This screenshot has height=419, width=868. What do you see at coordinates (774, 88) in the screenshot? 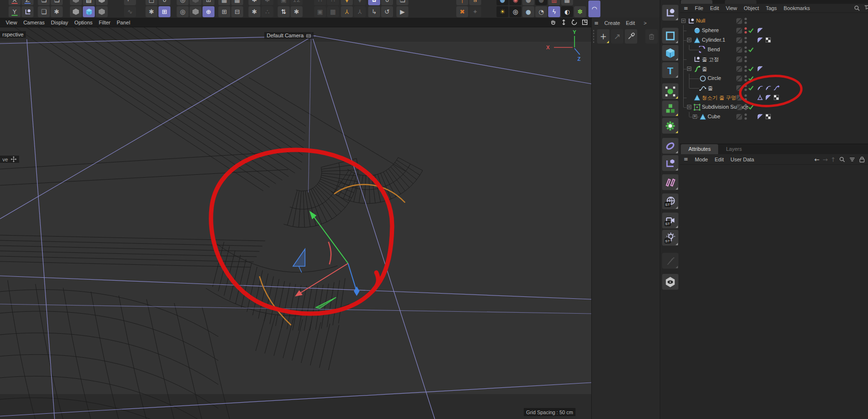
I see `tree-row-jul-spline: 줄` at bounding box center [774, 88].